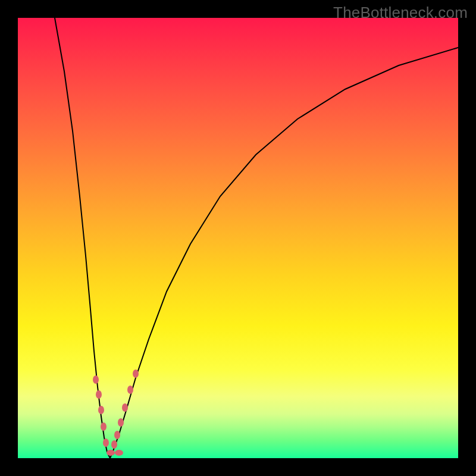 Image resolution: width=476 pixels, height=476 pixels. Describe the element at coordinates (115, 413) in the screenshot. I see `markers-group` at that location.